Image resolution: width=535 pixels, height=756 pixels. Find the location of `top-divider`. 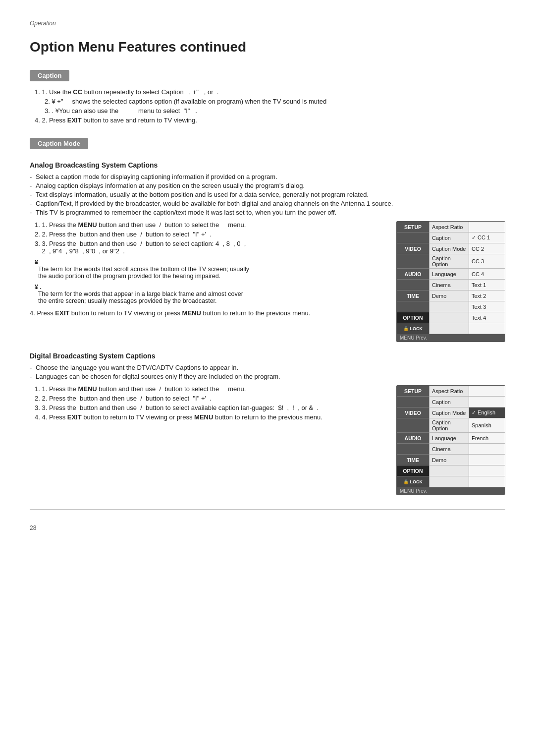

top-divider is located at coordinates (268, 30).